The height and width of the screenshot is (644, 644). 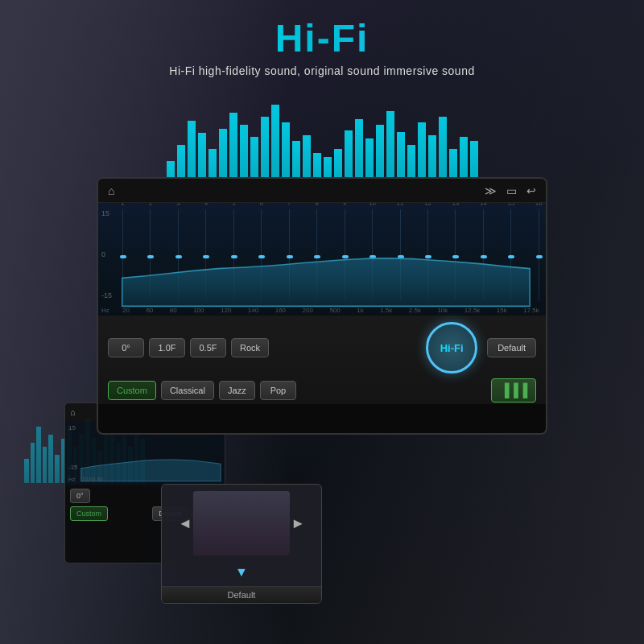 What do you see at coordinates (208, 348) in the screenshot?
I see `btn-05f: 0.5F` at bounding box center [208, 348].